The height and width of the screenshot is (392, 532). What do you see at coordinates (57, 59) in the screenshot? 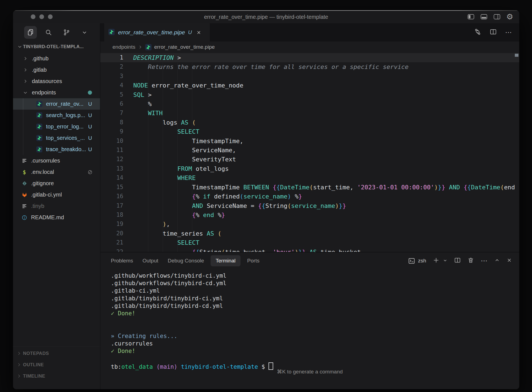
I see `tree-item-github: .github` at bounding box center [57, 59].